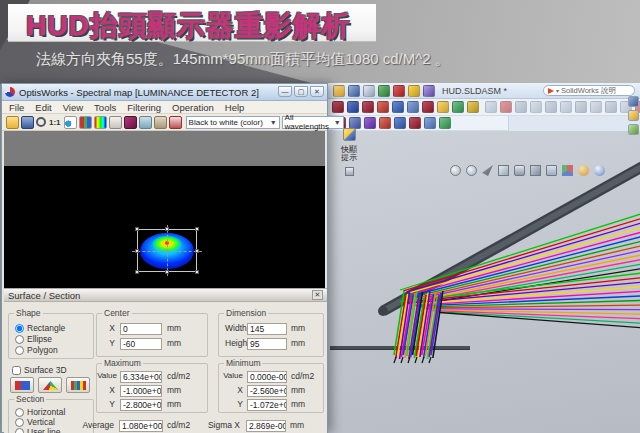 Image resolution: width=640 pixels, height=433 pixels. What do you see at coordinates (301, 92) in the screenshot?
I see `restore-button: ▢` at bounding box center [301, 92].